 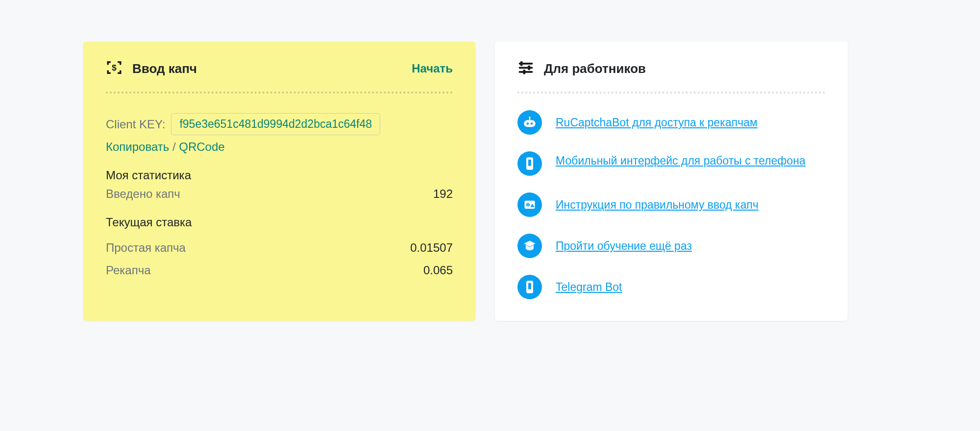 What do you see at coordinates (530, 246) in the screenshot?
I see `graduation-cap-icon` at bounding box center [530, 246].